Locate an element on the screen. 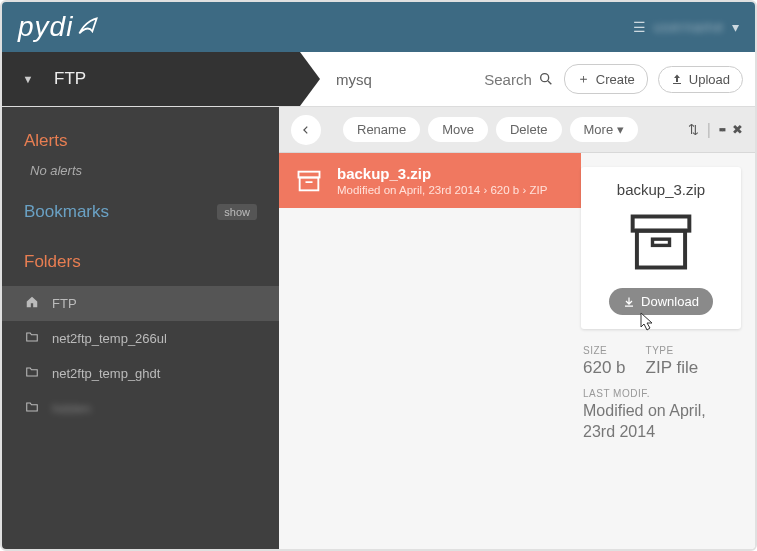  download-icon is located at coordinates (629, 302).